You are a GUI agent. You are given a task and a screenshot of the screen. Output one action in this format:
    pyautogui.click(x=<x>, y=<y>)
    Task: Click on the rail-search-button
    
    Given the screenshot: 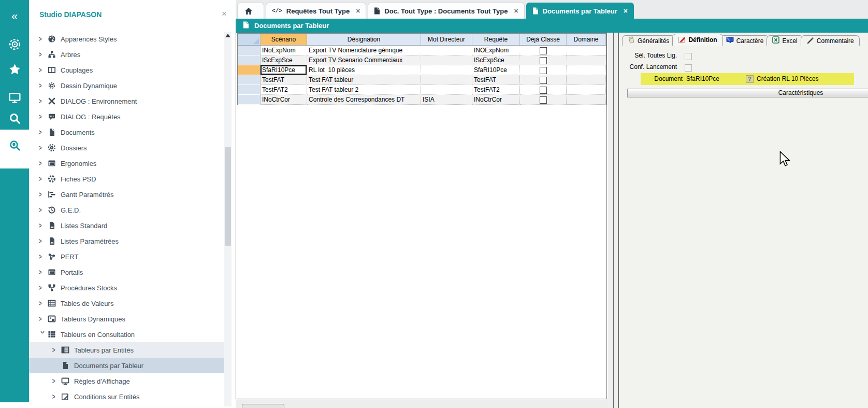 What is the action you would take?
    pyautogui.click(x=15, y=118)
    